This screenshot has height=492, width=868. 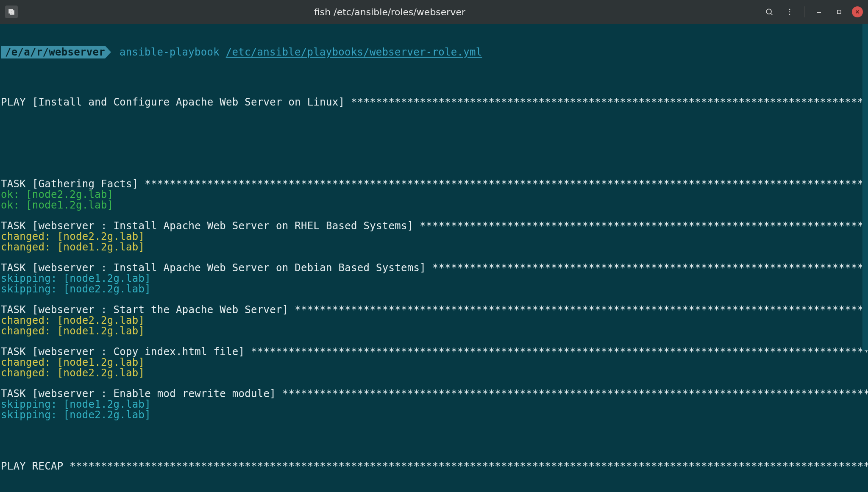 I want to click on window-titlebar: fish /etc/ansible/roles/webserver, so click(x=434, y=12).